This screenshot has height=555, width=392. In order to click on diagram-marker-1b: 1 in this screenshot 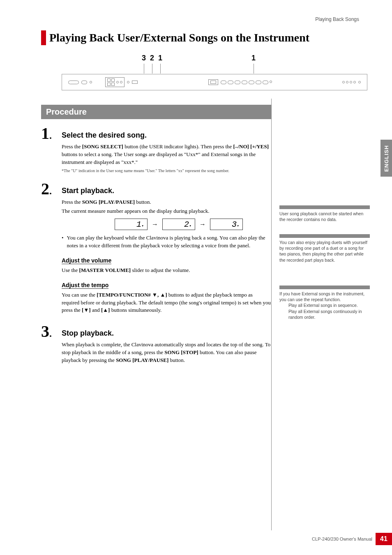, I will do `click(254, 58)`.